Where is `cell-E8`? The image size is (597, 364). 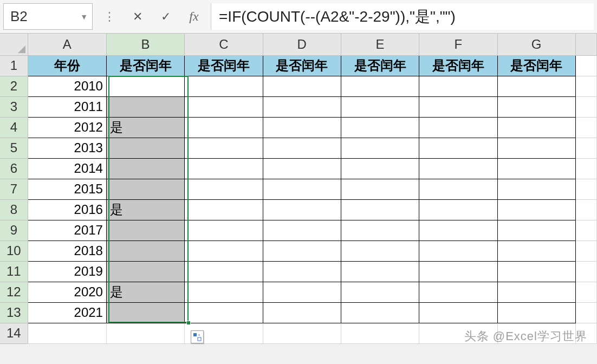
cell-E8 is located at coordinates (380, 210).